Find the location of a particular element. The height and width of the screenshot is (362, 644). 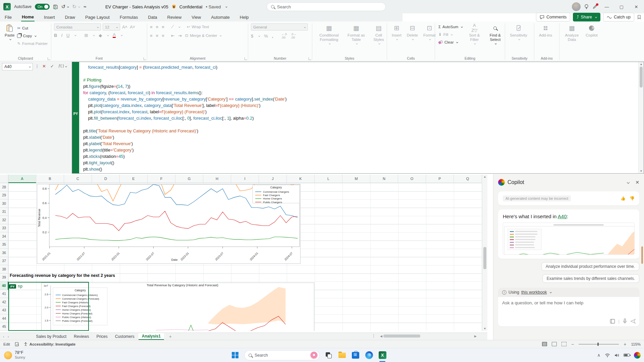

autosave-toggle: On is located at coordinates (42, 7).